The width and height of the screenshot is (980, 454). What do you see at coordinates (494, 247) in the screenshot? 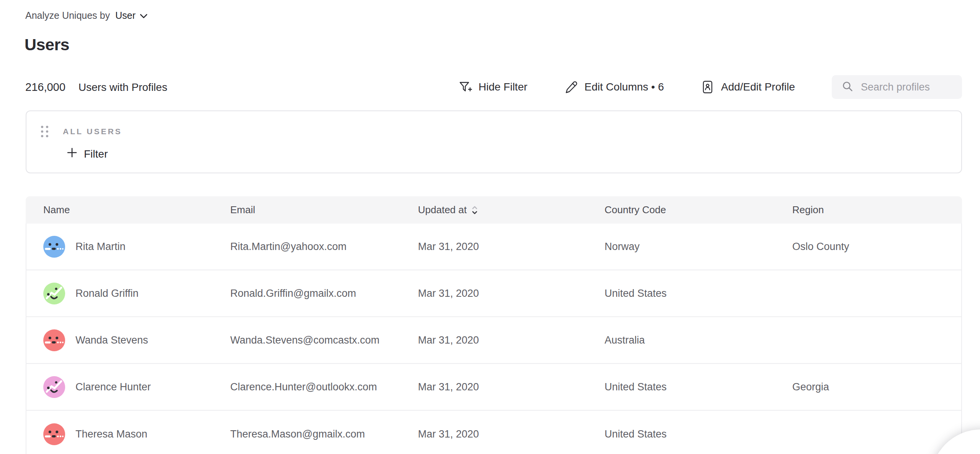
I see `table-row: Rita Martin Rita.Martin@yahoox.com Mar 3…` at bounding box center [494, 247].